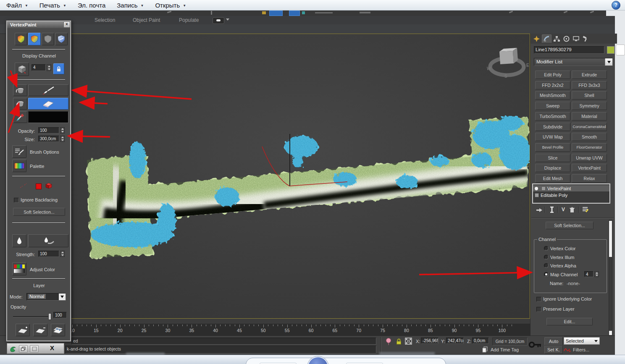  I want to click on set-key-button: Set K., so click(554, 350).